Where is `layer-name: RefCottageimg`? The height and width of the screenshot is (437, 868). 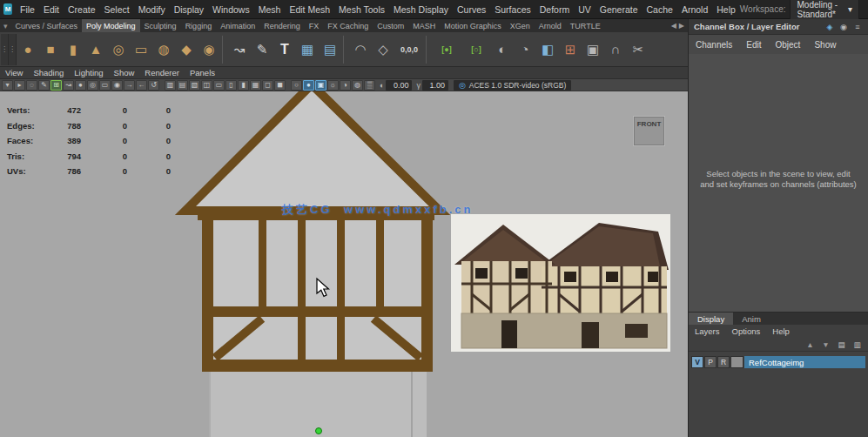
layer-name: RefCottageimg is located at coordinates (804, 362).